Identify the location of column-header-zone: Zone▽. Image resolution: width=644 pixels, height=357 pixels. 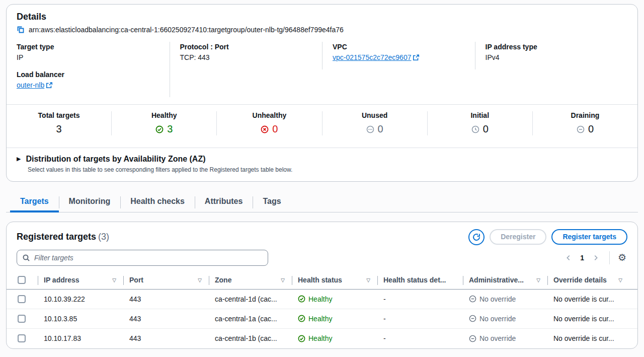
(251, 280).